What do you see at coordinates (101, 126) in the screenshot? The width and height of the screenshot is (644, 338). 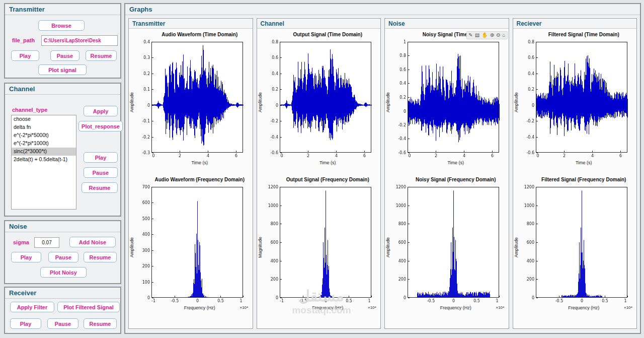 I see `plot-response-button: Plot_response` at bounding box center [101, 126].